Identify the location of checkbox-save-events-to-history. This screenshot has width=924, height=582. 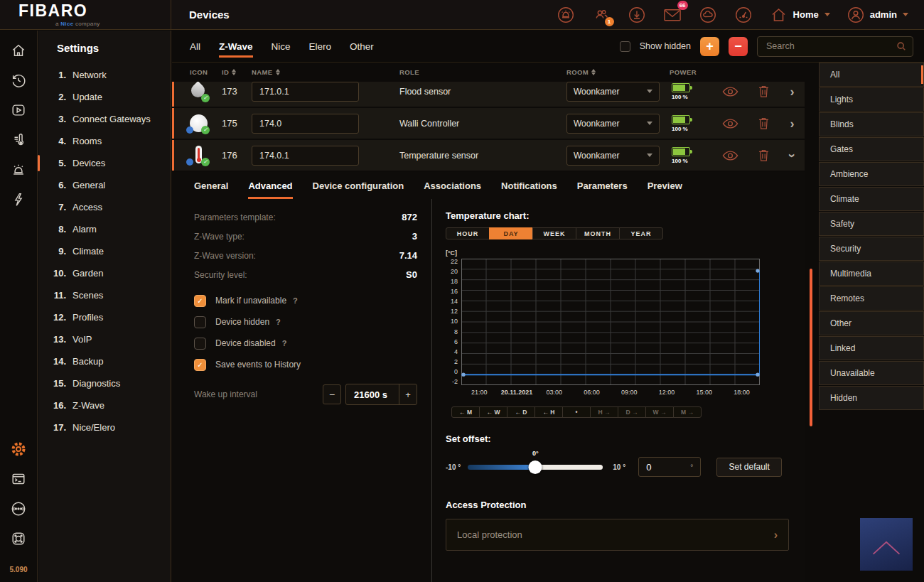
(200, 365).